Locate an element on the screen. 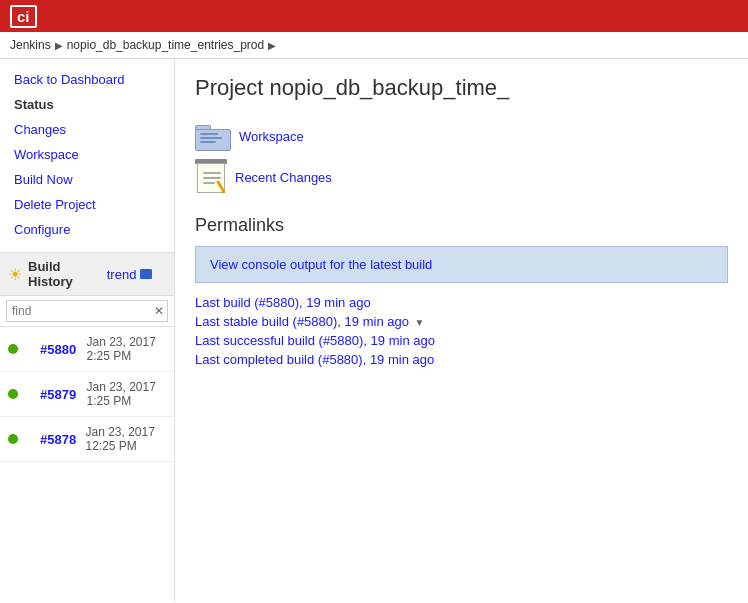  notepad-icon is located at coordinates (211, 177).